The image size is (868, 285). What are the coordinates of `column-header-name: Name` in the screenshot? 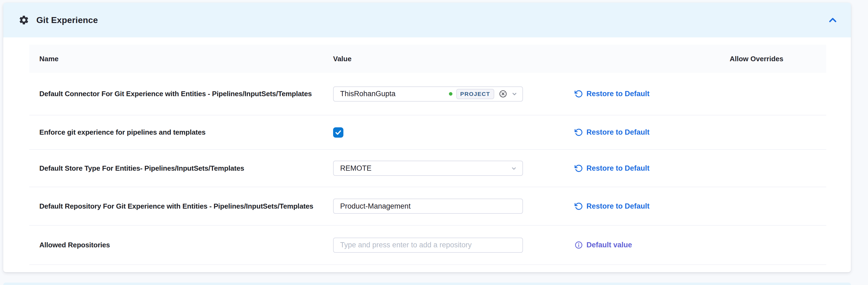 It's located at (181, 59).